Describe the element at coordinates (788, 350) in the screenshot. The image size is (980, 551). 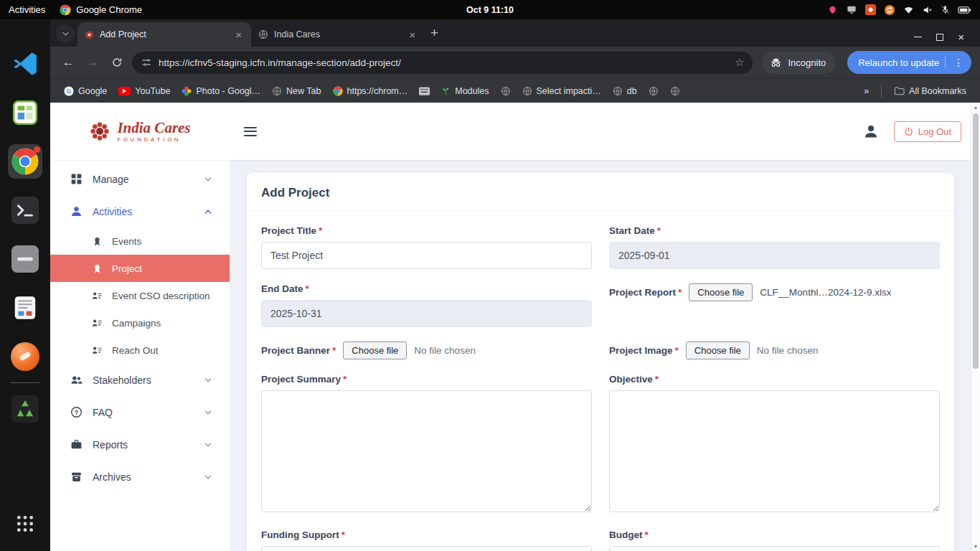
I see `project-image-file-name: No file chosen` at that location.